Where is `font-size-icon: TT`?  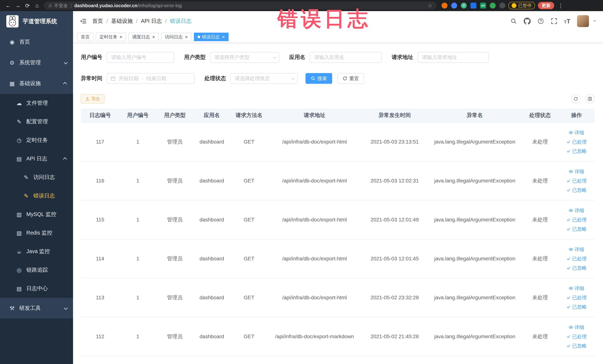 font-size-icon: TT is located at coordinates (567, 21).